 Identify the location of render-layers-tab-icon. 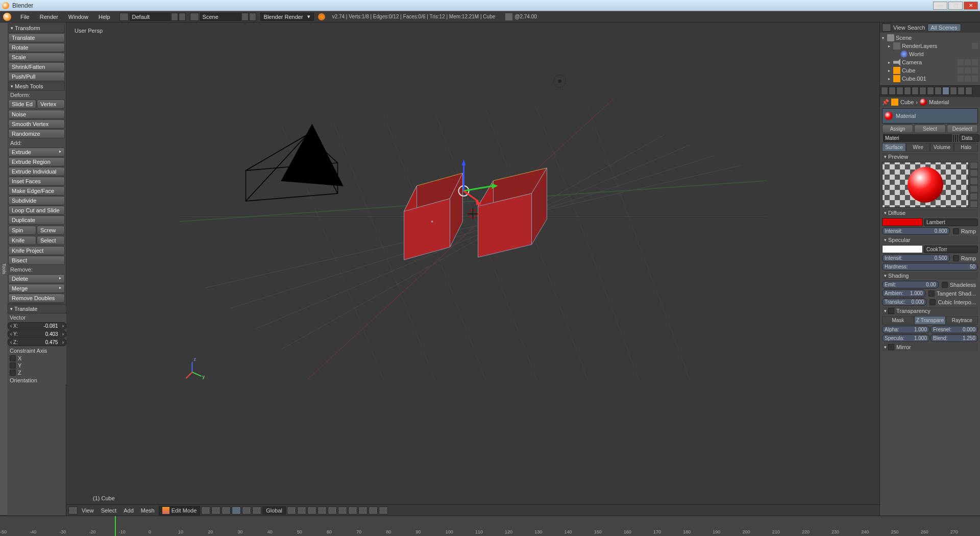
(892, 91).